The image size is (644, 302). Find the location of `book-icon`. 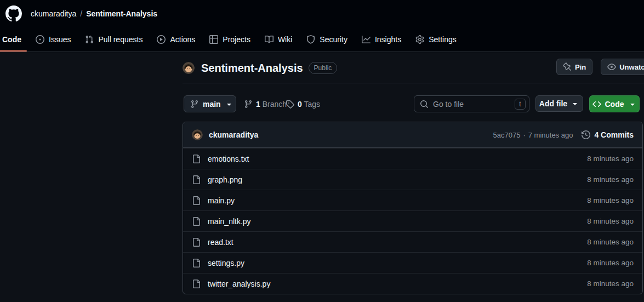

book-icon is located at coordinates (269, 39).